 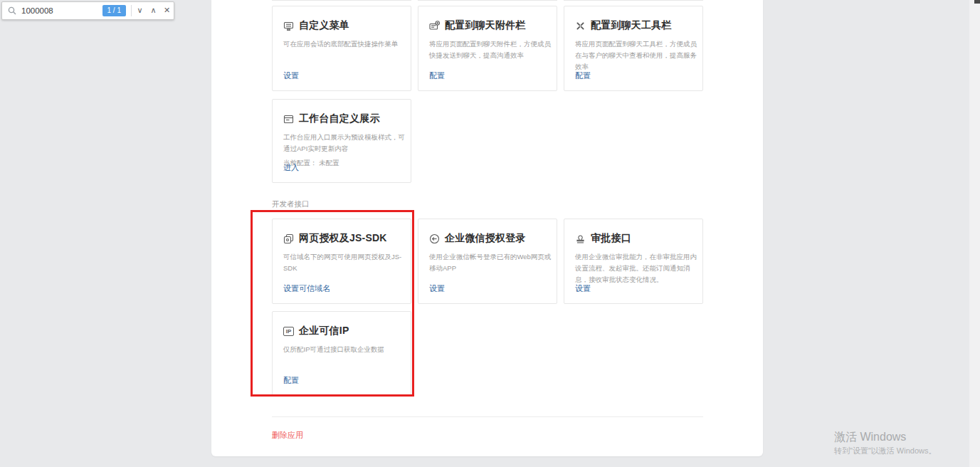 I want to click on watermark-subtitle: 转到"设置"以激活 Windows。, so click(x=885, y=451).